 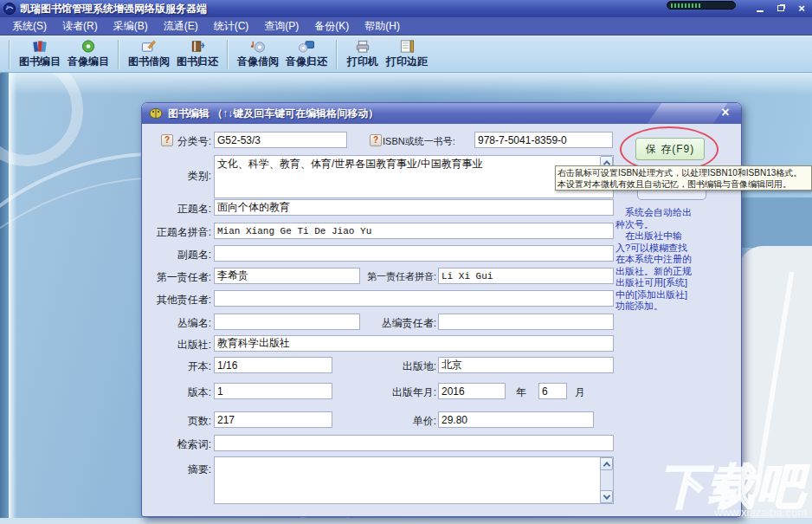 What do you see at coordinates (606, 497) in the screenshot?
I see `abstract-scroll-down-button` at bounding box center [606, 497].